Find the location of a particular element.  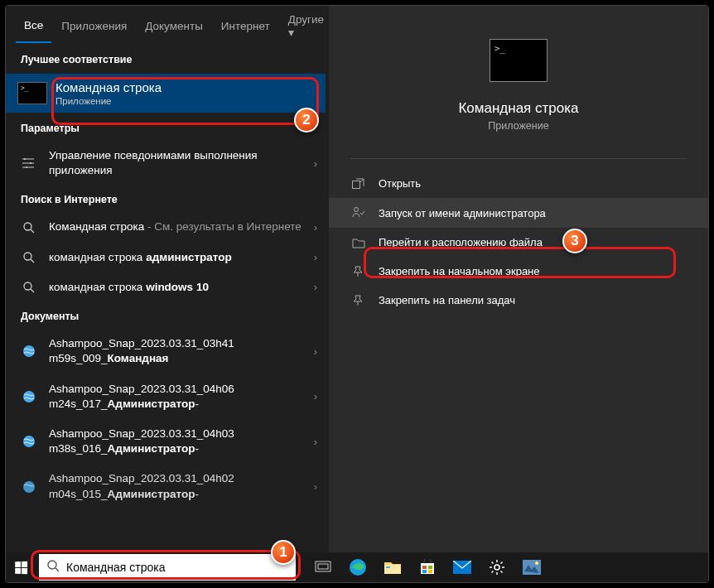

best-match-title: Командная строка is located at coordinates (185, 88).